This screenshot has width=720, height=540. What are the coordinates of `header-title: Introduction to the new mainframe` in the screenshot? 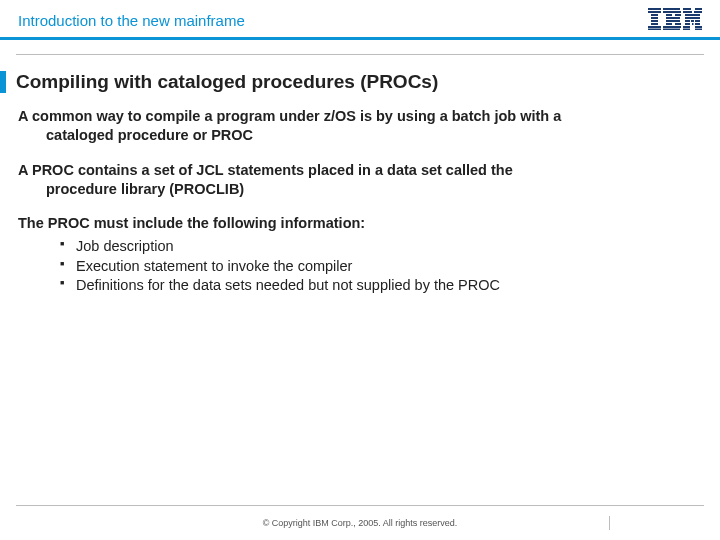 It's located at (132, 20).